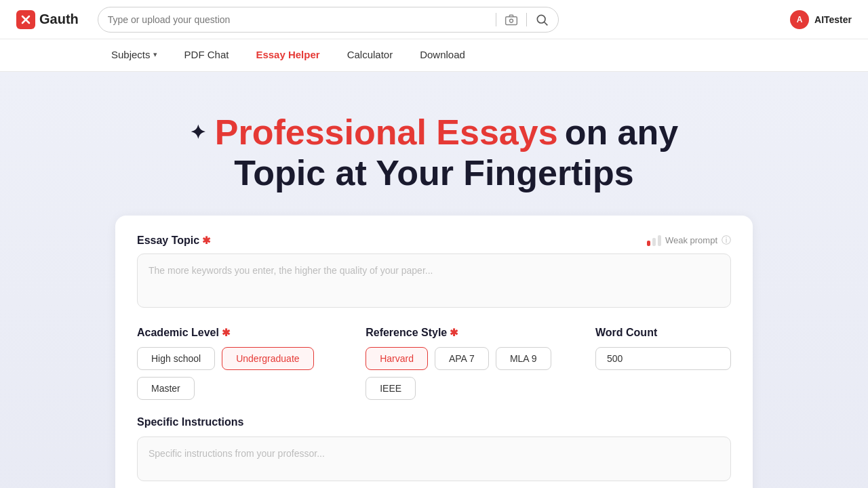 The image size is (868, 488). What do you see at coordinates (370, 56) in the screenshot?
I see `subnav-calculator: Calculator` at bounding box center [370, 56].